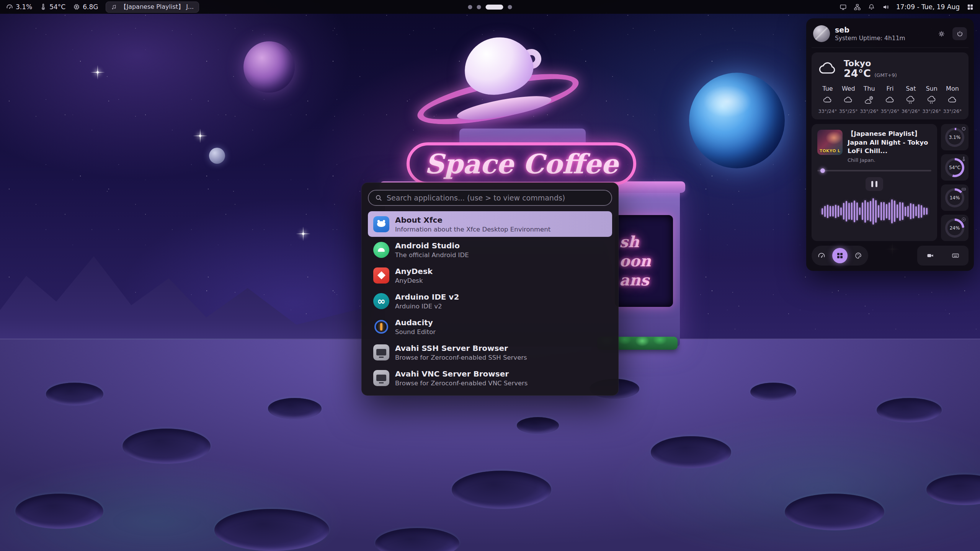 This screenshot has height=551, width=980. Describe the element at coordinates (495, 7) in the screenshot. I see `workspace-active-pill` at that location.